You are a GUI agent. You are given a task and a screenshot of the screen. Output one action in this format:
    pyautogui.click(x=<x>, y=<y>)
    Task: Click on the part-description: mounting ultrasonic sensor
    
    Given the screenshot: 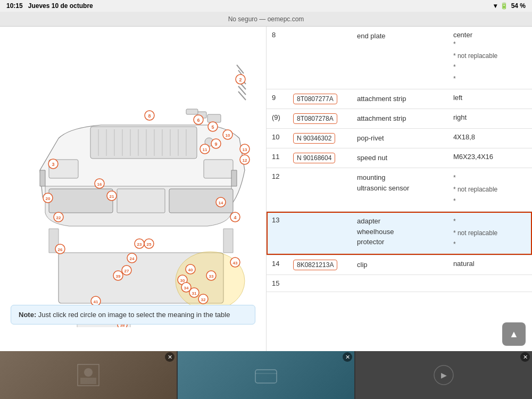 What is the action you would take?
    pyautogui.click(x=400, y=190)
    